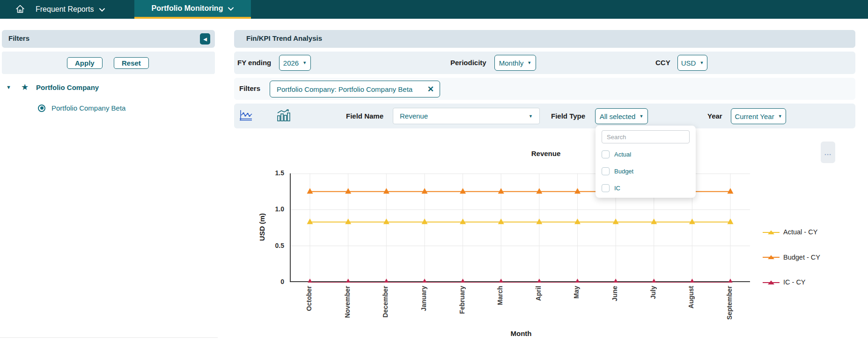 The width and height of the screenshot is (868, 351). What do you see at coordinates (262, 227) in the screenshot?
I see `y-axis-title: USD (m)` at bounding box center [262, 227].